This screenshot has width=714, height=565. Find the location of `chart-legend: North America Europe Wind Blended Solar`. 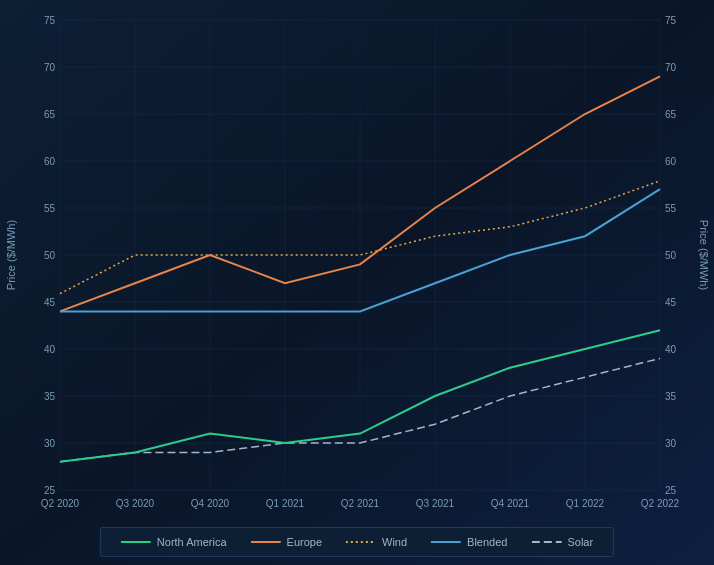

chart-legend: North America Europe Wind Blended Solar is located at coordinates (357, 542).